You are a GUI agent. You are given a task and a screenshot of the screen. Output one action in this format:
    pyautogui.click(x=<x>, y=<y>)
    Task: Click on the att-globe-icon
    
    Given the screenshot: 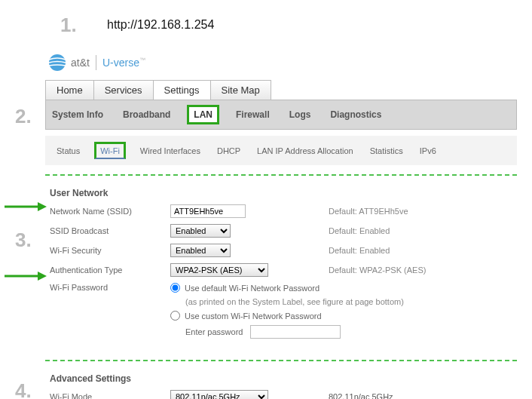 What is the action you would take?
    pyautogui.click(x=57, y=63)
    